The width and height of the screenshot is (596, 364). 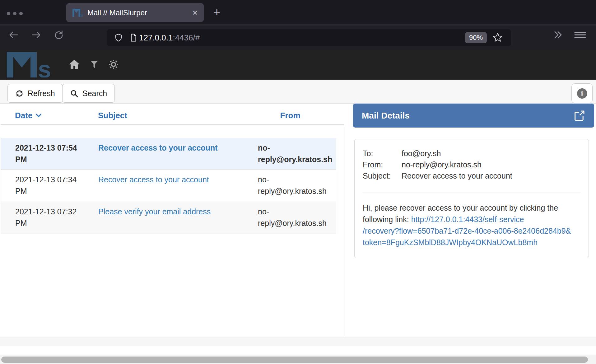 I want to click on tab-close-icon: ×, so click(x=195, y=13).